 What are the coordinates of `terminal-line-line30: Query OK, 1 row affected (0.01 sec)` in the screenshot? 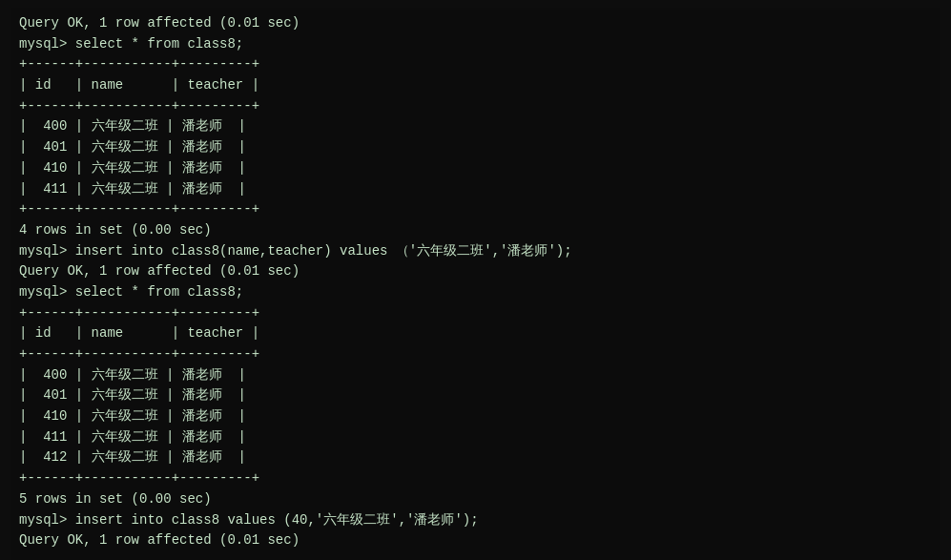 It's located at (475, 541).